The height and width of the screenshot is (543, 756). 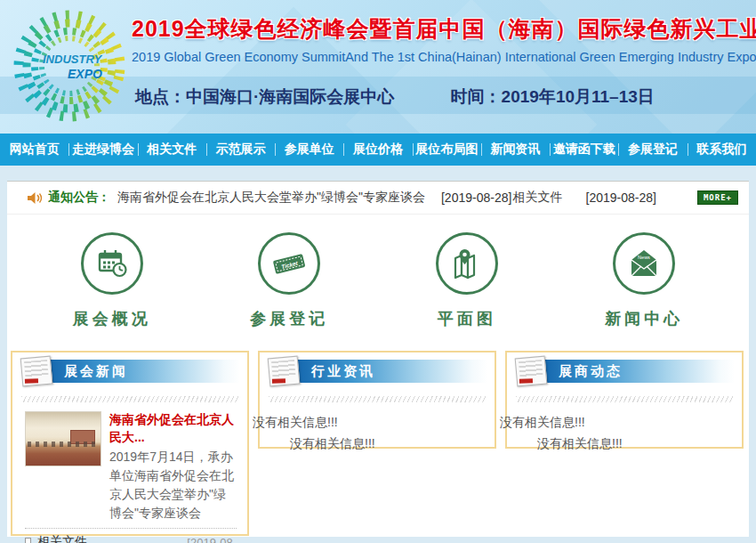 I want to click on notice-news-date: [2019-08-28], so click(x=477, y=198).